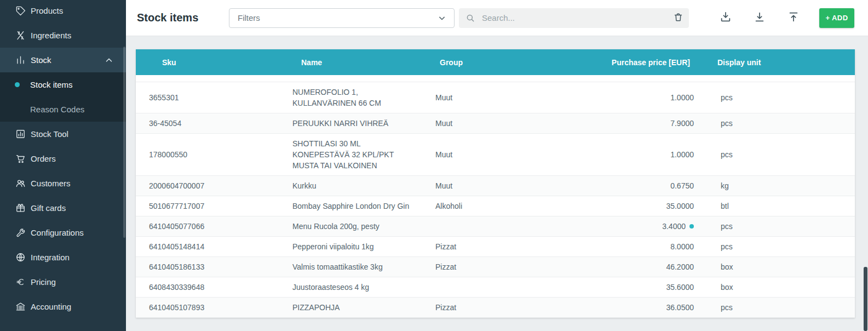  Describe the element at coordinates (208, 155) in the screenshot. I see `cell-sku: 178000550` at that location.